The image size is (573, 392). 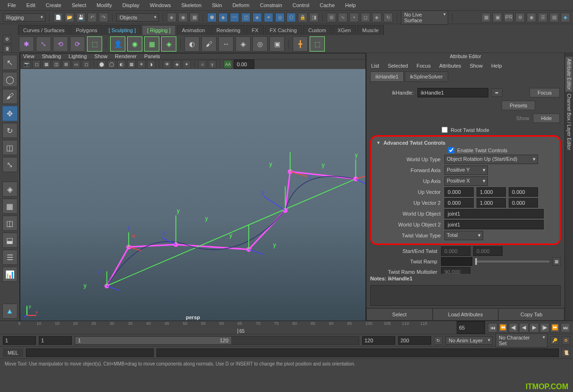 I want to click on shelf-curves: Curves / Surfaces, so click(x=43, y=30).